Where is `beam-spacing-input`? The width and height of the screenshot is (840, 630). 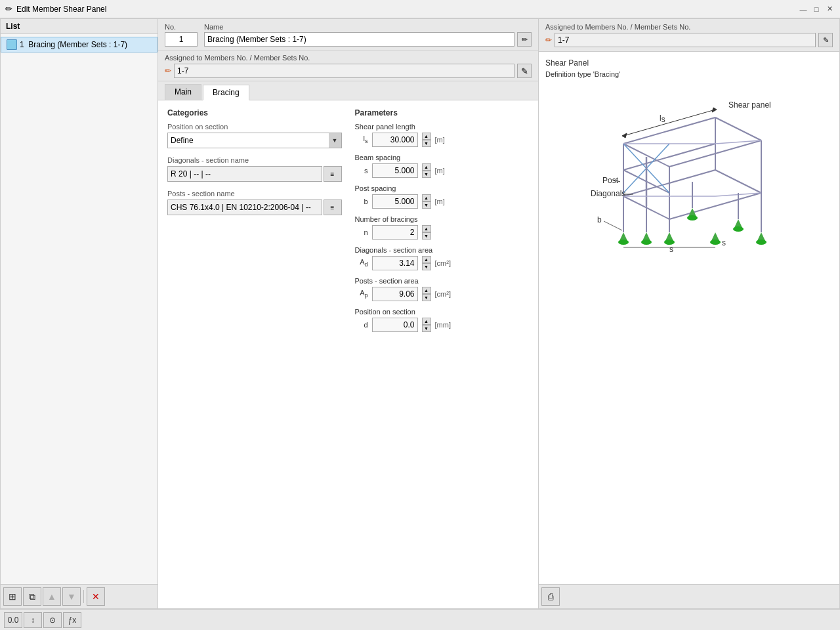 beam-spacing-input is located at coordinates (395, 171).